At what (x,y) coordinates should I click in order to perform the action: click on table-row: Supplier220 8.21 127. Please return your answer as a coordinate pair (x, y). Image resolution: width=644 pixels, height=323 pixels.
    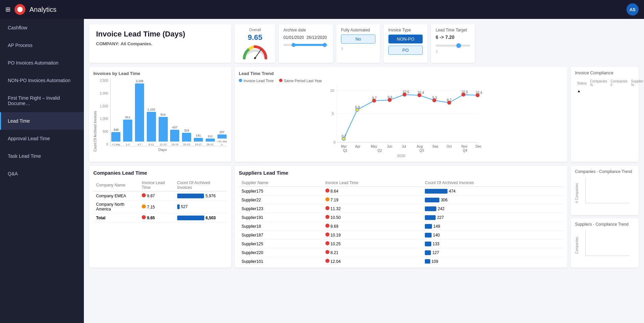
    Looking at the image, I should click on (401, 253).